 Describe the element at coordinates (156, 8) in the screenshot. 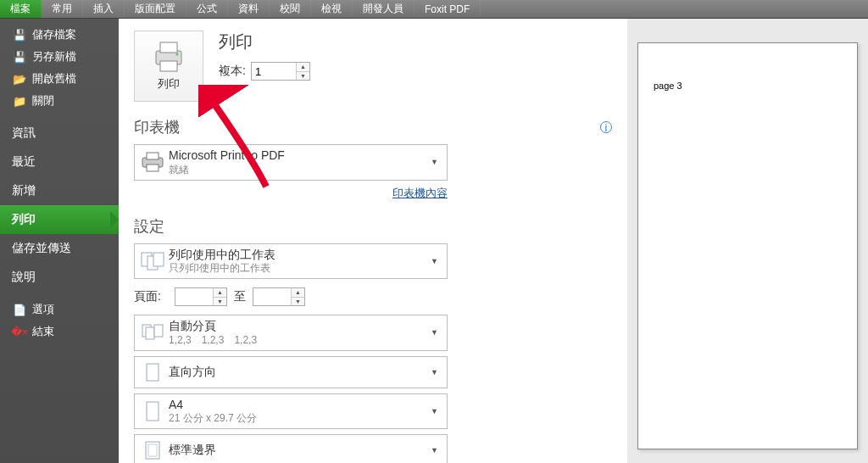

I see `tab-layout: 版面配置` at that location.